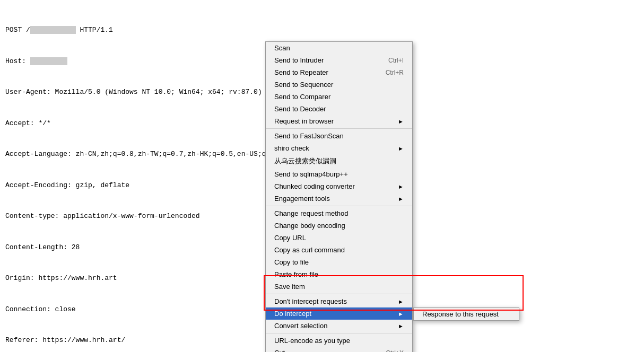  What do you see at coordinates (339, 275) in the screenshot?
I see `menu-item-paste-file: Paste from file` at bounding box center [339, 275].